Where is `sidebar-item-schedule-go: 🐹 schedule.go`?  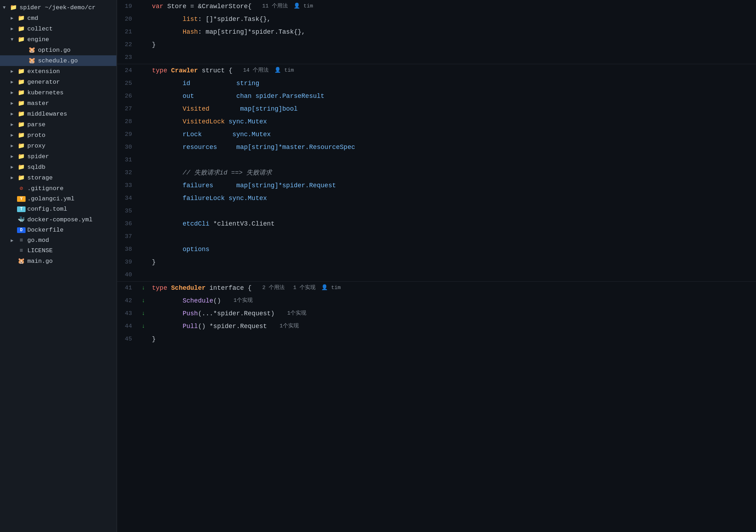
sidebar-item-schedule-go: 🐹 schedule.go is located at coordinates (58, 61).